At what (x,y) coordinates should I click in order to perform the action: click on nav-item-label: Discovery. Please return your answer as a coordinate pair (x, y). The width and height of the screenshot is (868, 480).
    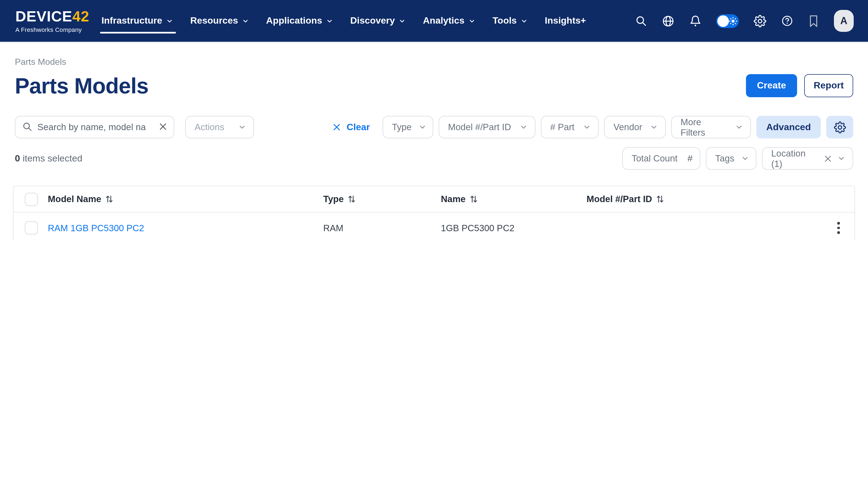
    Looking at the image, I should click on (373, 21).